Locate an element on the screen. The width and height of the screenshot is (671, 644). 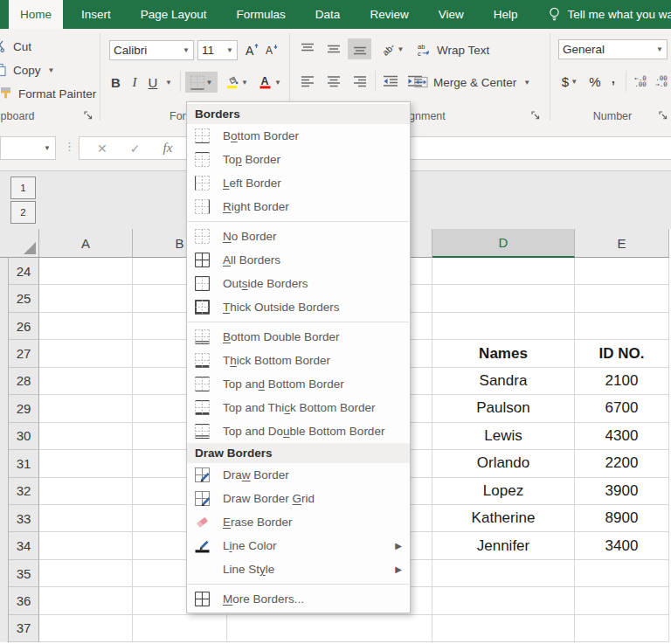
menu-item-thick-outside-borders: Thick Outside Borders is located at coordinates (299, 308).